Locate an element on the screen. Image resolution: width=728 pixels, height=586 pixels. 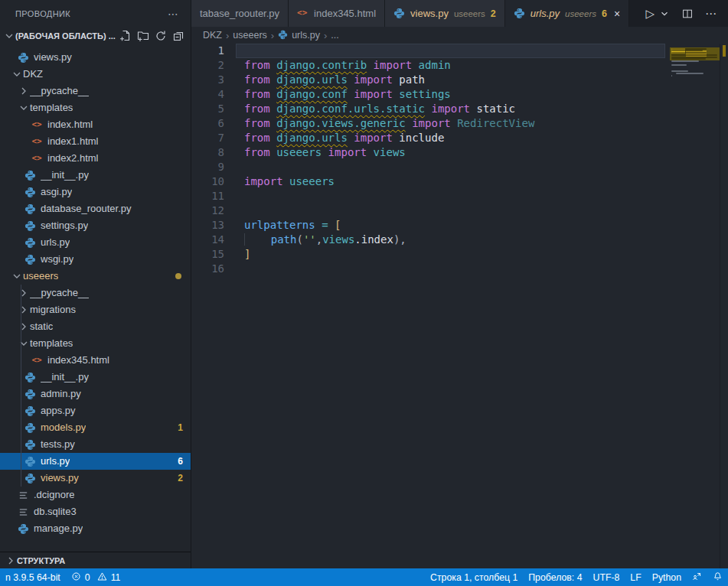
new-folder-icon is located at coordinates (143, 36).